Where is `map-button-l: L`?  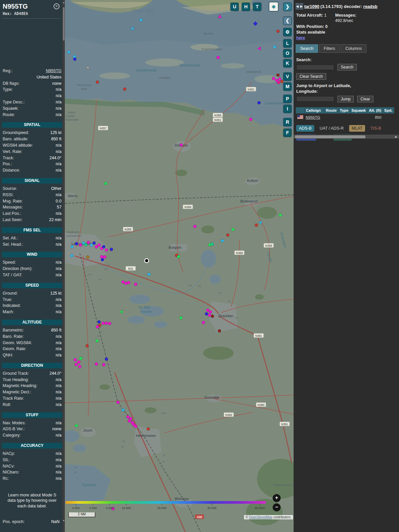
map-button-l: L is located at coordinates (287, 43).